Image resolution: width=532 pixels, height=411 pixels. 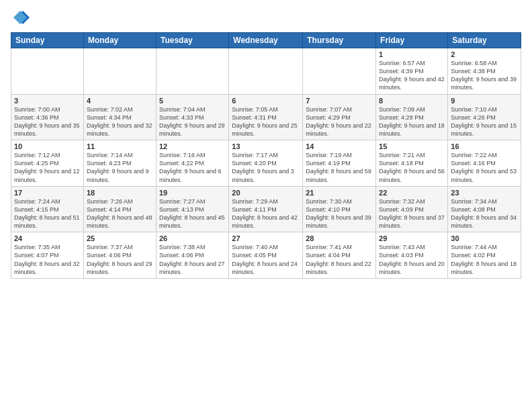 I want to click on weekday-header: Wednesday, so click(x=266, y=40).